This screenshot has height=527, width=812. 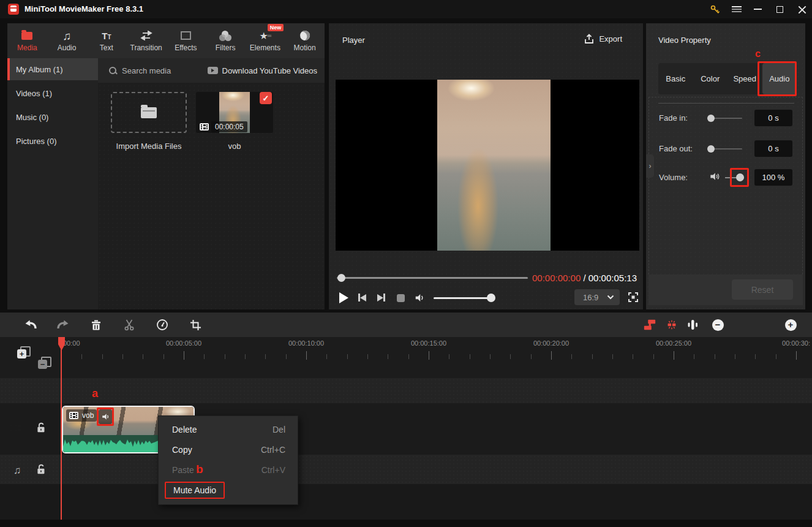 I want to click on split-marker-icon, so click(x=672, y=325).